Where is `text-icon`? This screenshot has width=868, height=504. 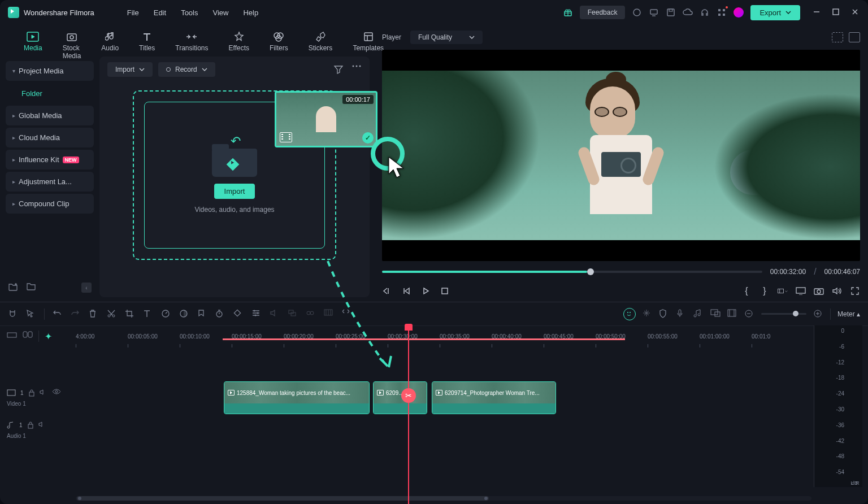 text-icon is located at coordinates (148, 314).